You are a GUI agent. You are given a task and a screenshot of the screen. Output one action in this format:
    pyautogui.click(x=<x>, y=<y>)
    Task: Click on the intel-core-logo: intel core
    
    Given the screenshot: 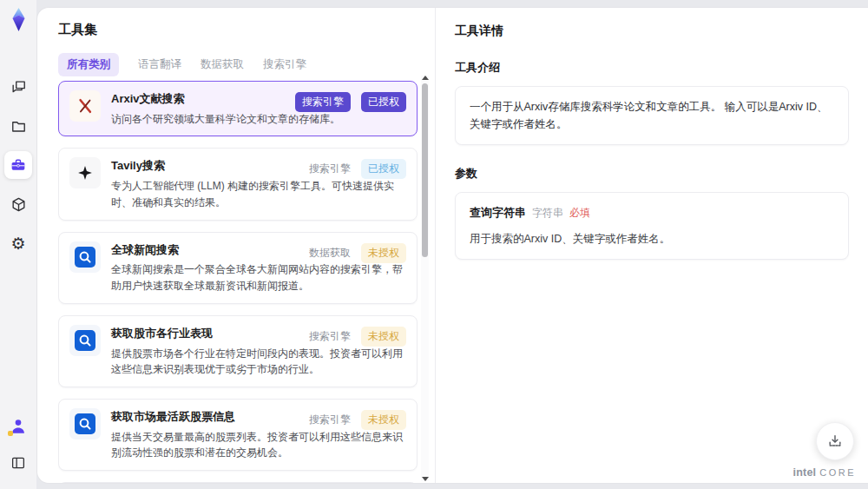 What is the action you would take?
    pyautogui.click(x=825, y=472)
    